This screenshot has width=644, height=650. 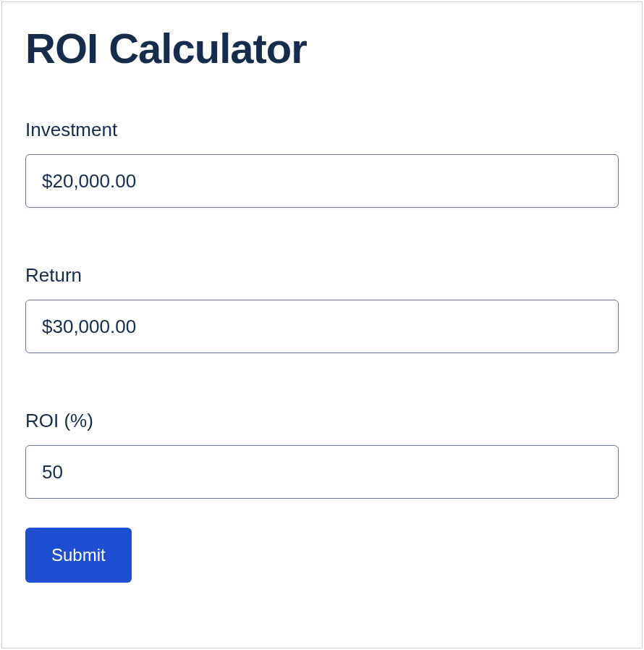 What do you see at coordinates (78, 555) in the screenshot?
I see `submit-button: Submit` at bounding box center [78, 555].